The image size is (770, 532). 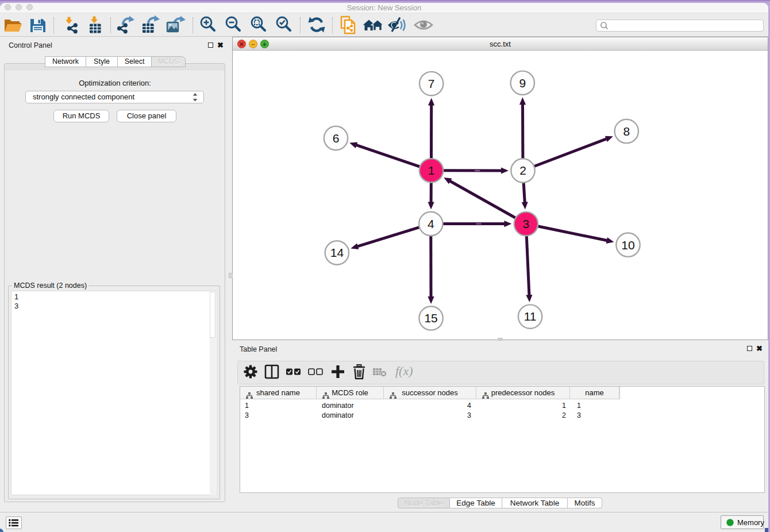 What do you see at coordinates (627, 245) in the screenshot?
I see `svg-text: 10` at bounding box center [627, 245].